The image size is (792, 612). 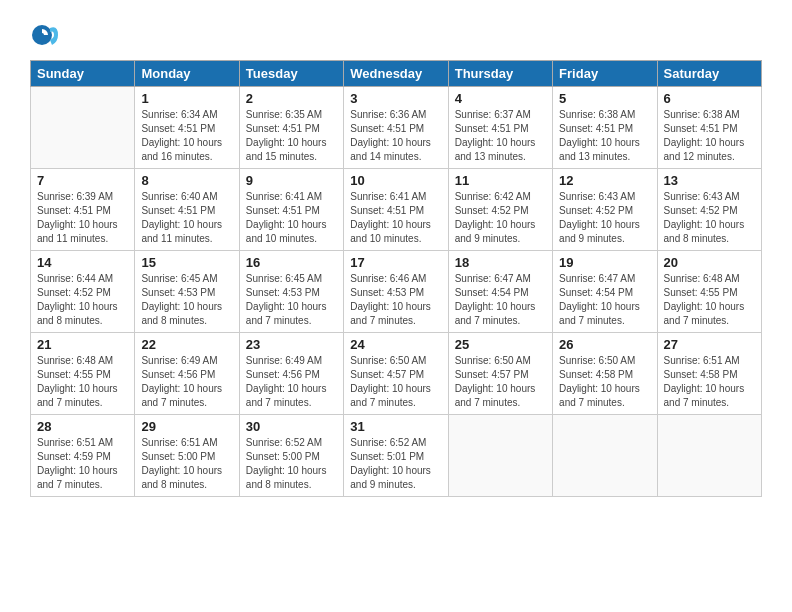 I want to click on logo-icon, so click(x=45, y=35).